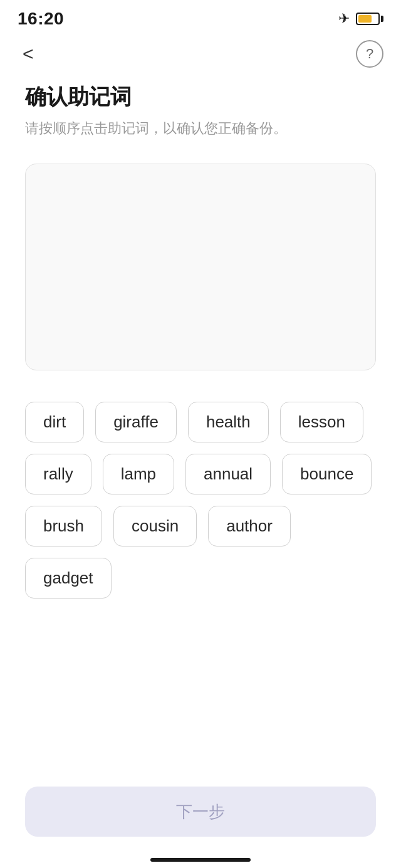  I want to click on word-pill: dirt, so click(55, 422).